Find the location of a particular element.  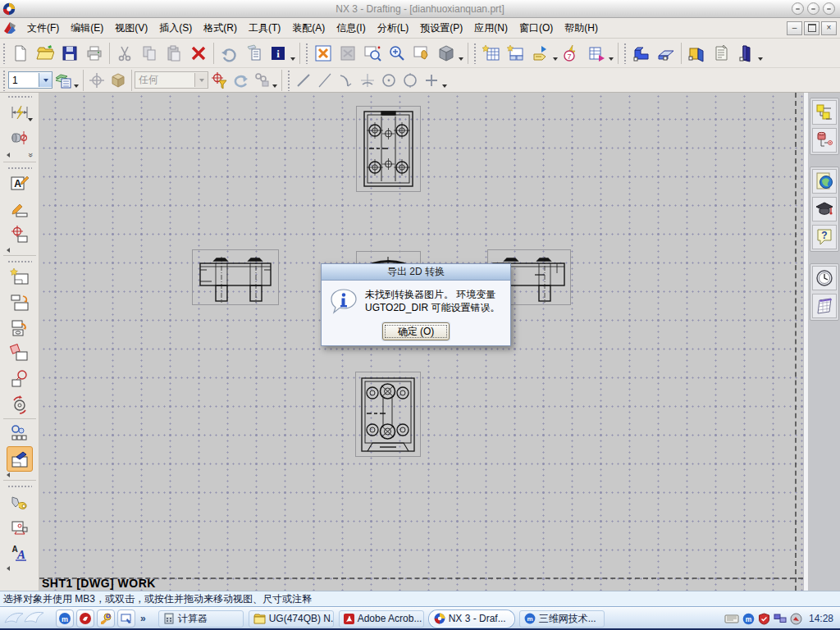

assembly-navigator-tab is located at coordinates (824, 112).